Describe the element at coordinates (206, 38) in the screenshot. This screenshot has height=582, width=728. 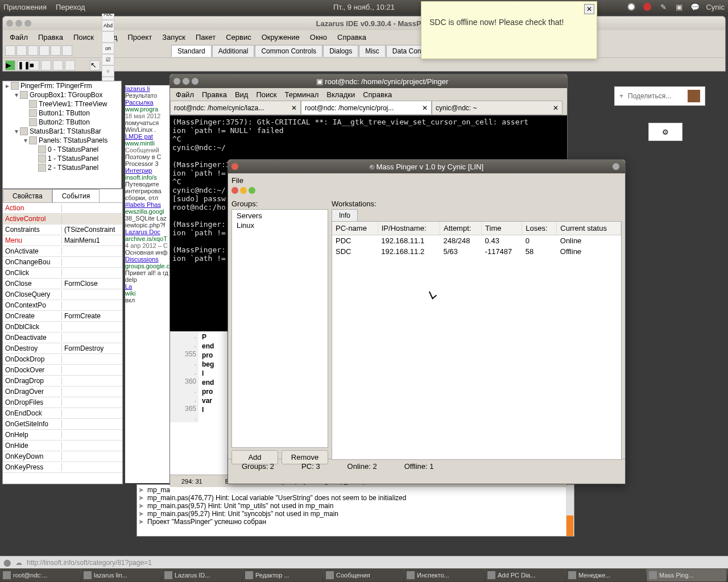
I see `menu-item: Пакет` at that location.